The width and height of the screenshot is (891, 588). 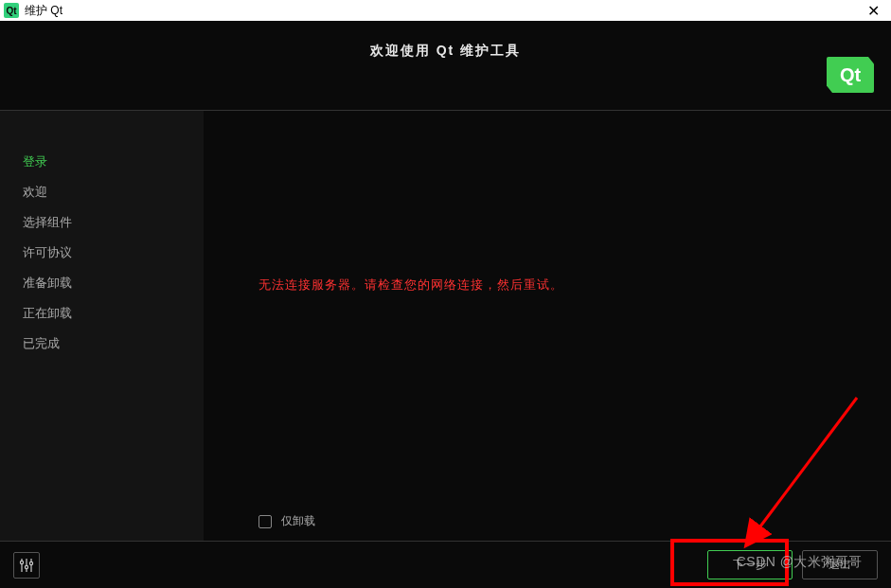 What do you see at coordinates (27, 565) in the screenshot?
I see `sliders-icon` at bounding box center [27, 565].